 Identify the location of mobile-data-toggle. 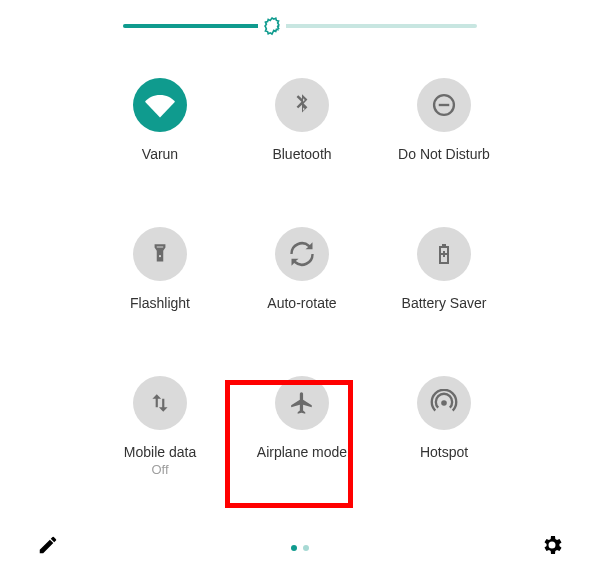
(160, 403).